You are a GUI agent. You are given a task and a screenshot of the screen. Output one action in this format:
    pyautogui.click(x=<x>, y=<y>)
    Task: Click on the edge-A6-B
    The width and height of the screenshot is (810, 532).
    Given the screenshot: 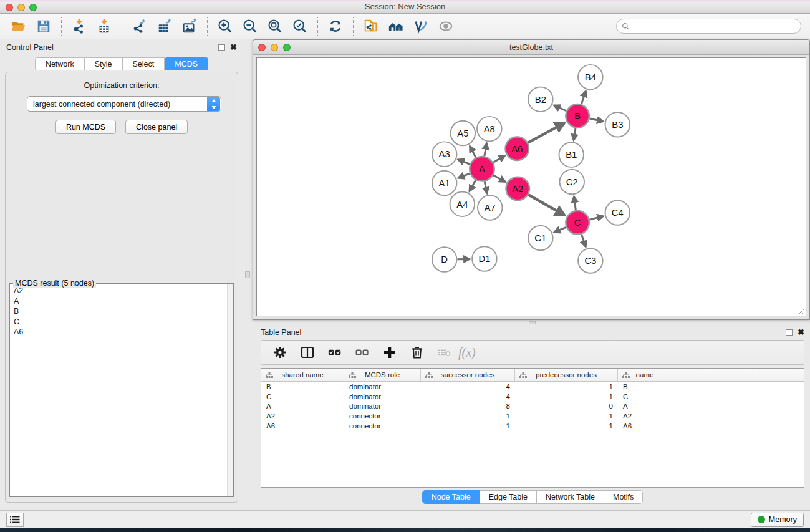 What is the action you would take?
    pyautogui.click(x=546, y=132)
    